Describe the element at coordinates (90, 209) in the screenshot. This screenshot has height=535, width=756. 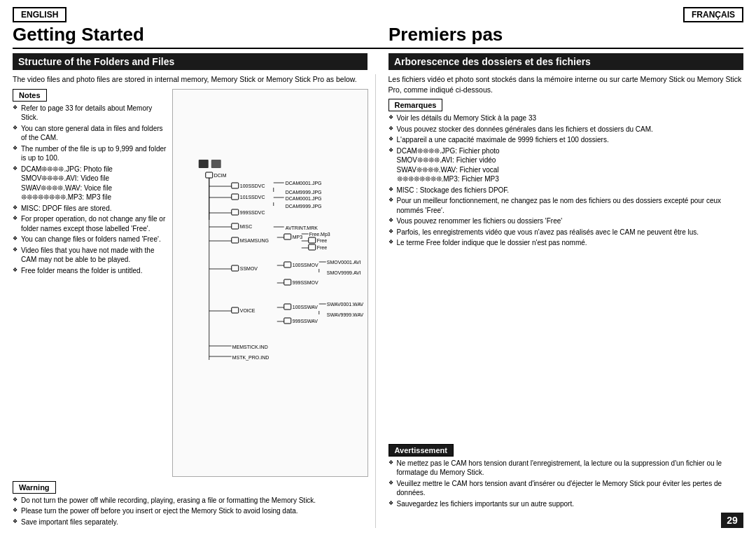
I see `list-item: MISC: DPOF files are stored.` at that location.